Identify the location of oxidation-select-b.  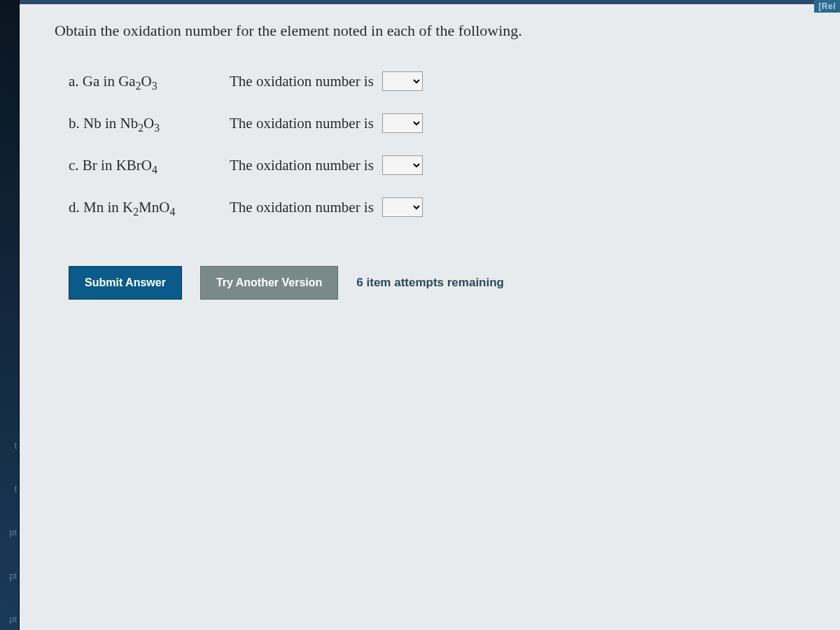
(402, 123).